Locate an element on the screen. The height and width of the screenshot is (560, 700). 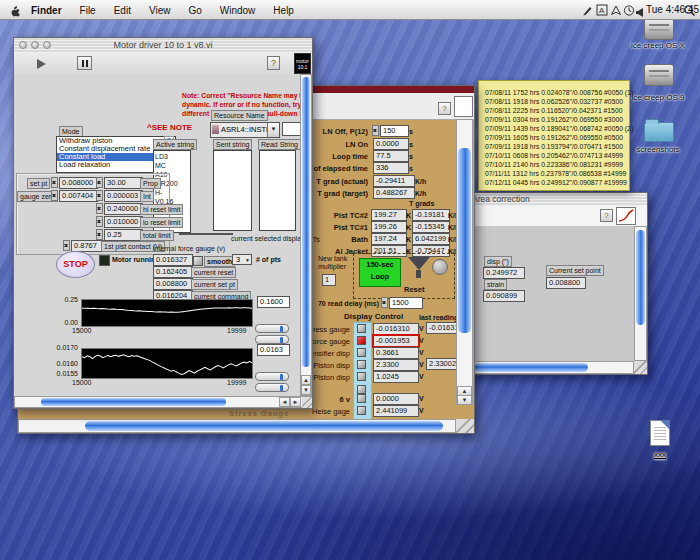
six-v-toggle is located at coordinates (362, 398).